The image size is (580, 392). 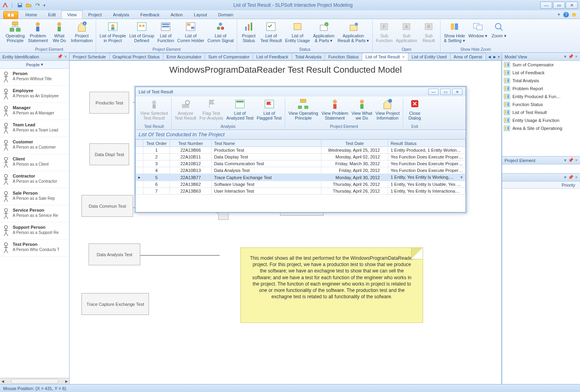 I want to click on box-production-test: Productio Test, so click(x=109, y=102).